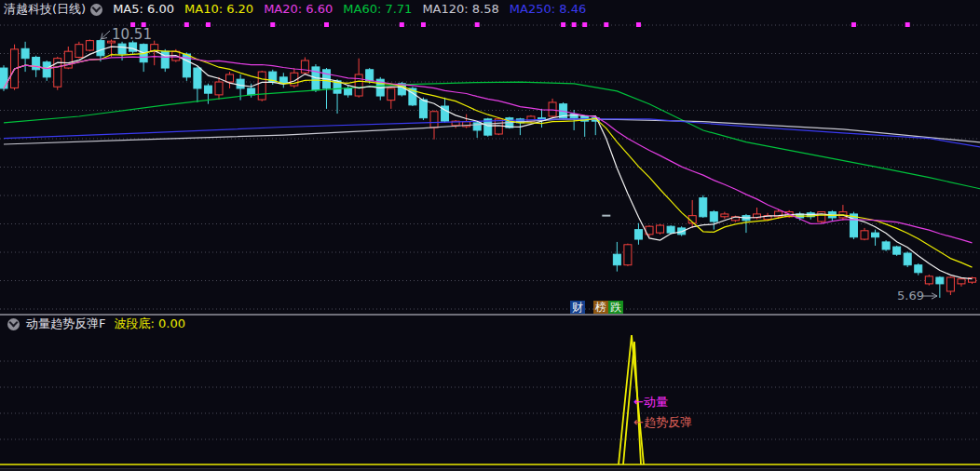  Describe the element at coordinates (520, 24) in the screenshot. I see `signal-dots` at that location.